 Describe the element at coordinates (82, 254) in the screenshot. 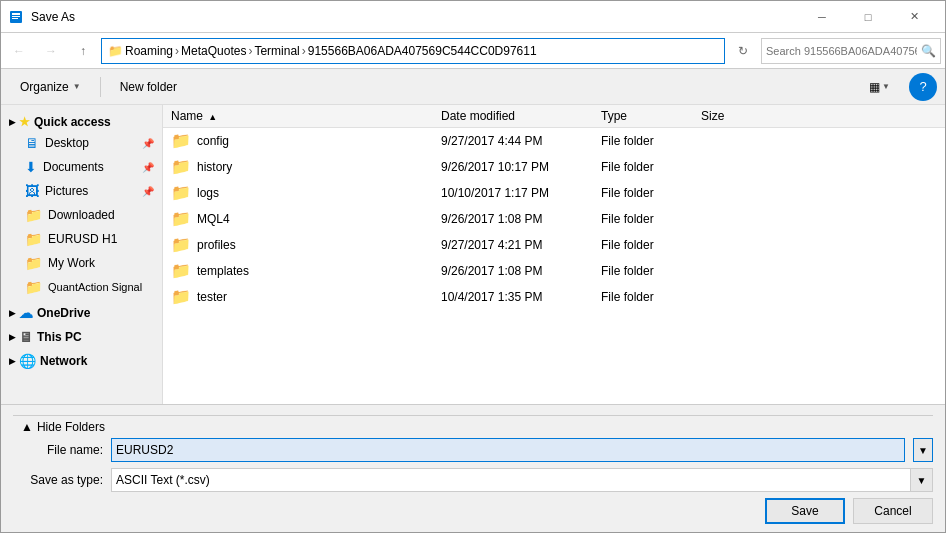

I see `sidebar: ▸ ★ Quick access 🖥 Desktop 📌 ⬇ Documents…` at that location.